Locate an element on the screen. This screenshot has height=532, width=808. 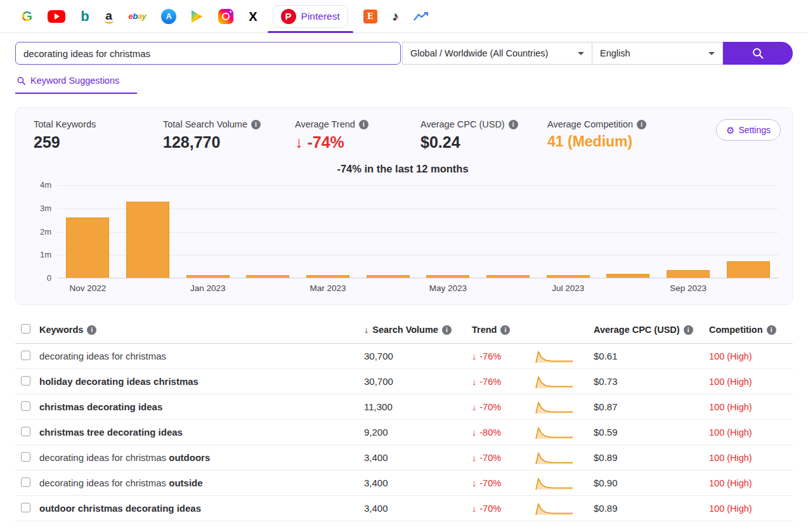
bing-icon: b is located at coordinates (85, 16).